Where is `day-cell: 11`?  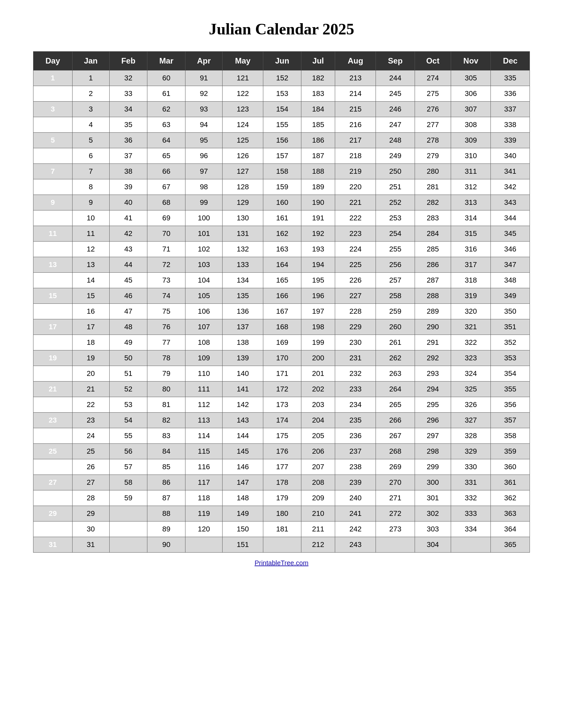
day-cell: 11 is located at coordinates (53, 234).